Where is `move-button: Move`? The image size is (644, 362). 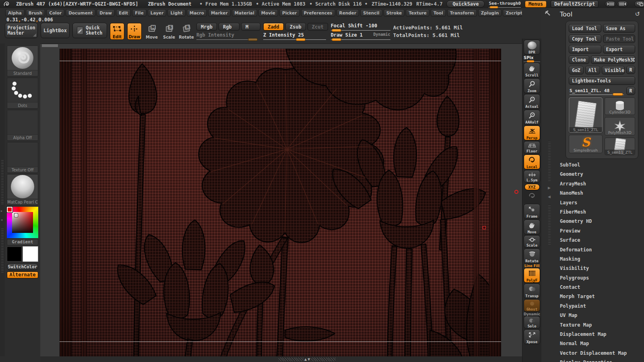 move-button: Move is located at coordinates (532, 227).